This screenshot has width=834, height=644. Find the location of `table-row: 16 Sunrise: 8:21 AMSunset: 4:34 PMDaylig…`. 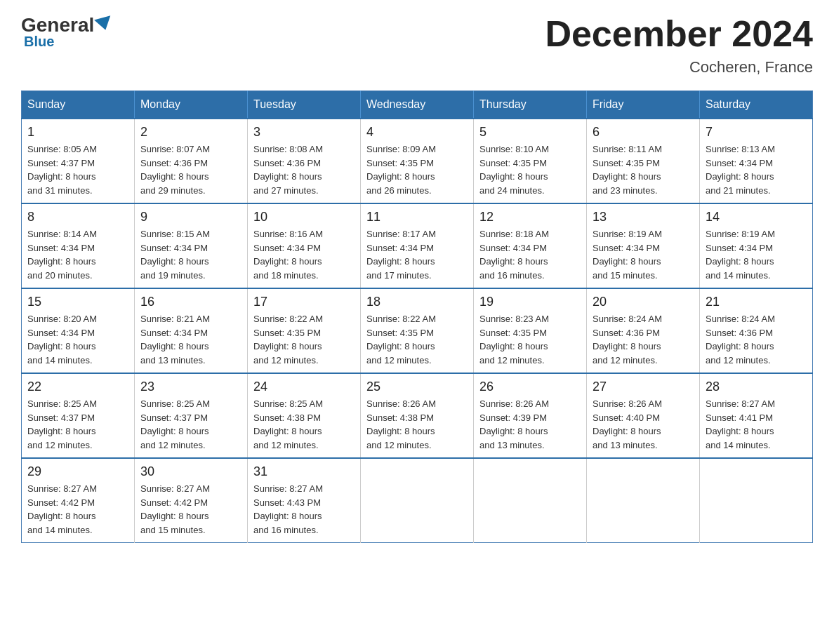

table-row: 16 Sunrise: 8:21 AMSunset: 4:34 PMDaylig… is located at coordinates (191, 331).